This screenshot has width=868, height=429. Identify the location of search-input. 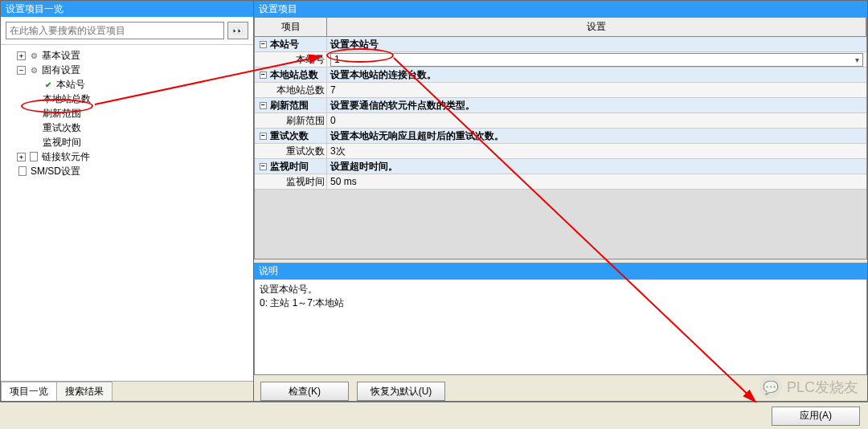
(115, 31).